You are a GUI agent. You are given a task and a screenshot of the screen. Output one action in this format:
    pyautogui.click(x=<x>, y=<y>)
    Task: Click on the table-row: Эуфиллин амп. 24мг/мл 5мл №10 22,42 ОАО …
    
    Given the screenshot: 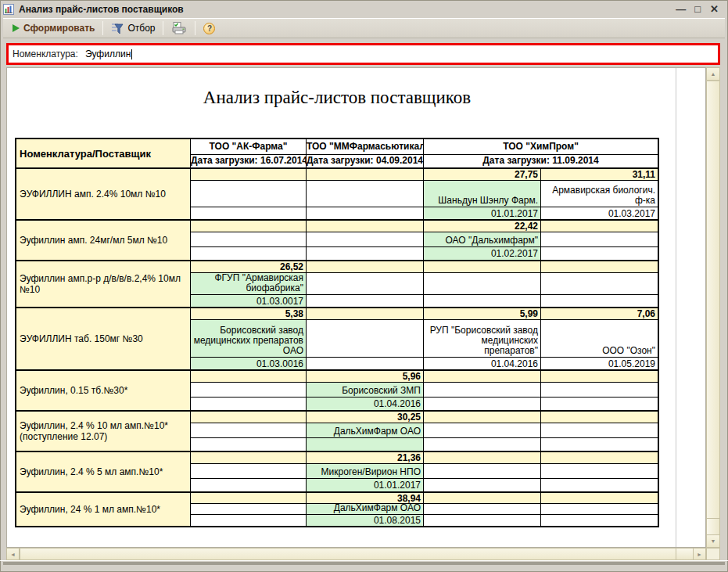 What is the action you would take?
    pyautogui.click(x=337, y=239)
    